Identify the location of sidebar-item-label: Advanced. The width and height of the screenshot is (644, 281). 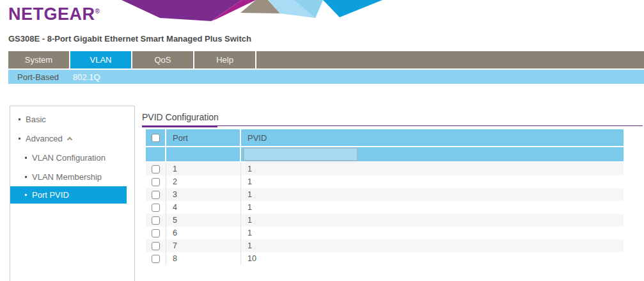
(44, 138).